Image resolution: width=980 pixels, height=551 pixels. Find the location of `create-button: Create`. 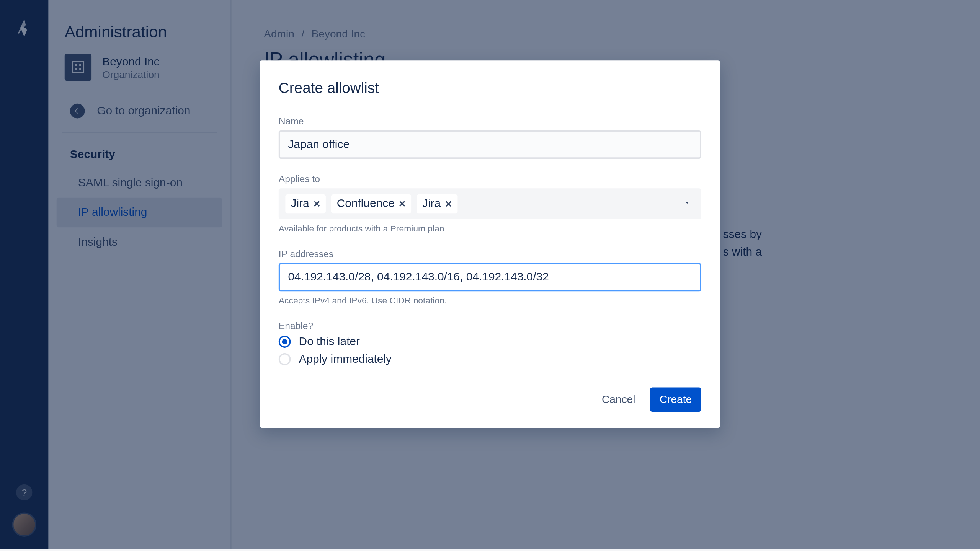

create-button: Create is located at coordinates (676, 399).